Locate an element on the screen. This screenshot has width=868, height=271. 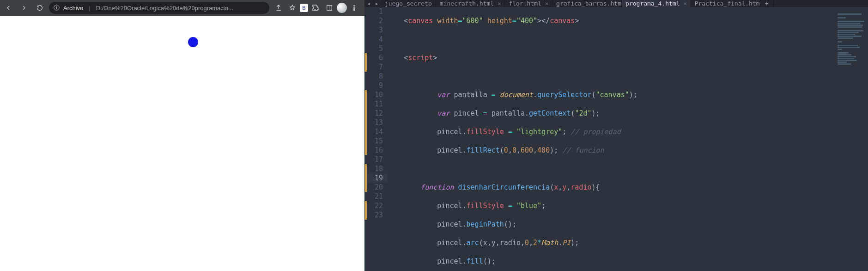
translate-icon: B is located at coordinates (304, 8).